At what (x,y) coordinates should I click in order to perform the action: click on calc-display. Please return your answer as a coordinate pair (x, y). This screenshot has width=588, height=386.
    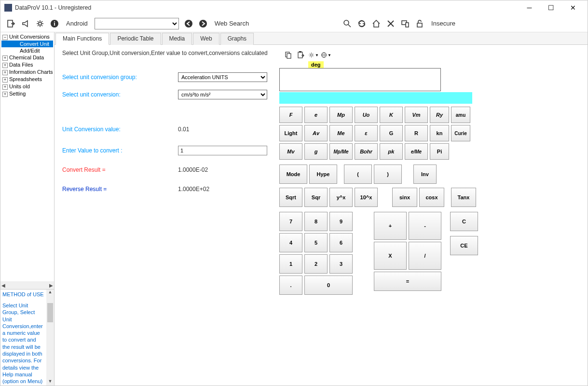
    Looking at the image, I should click on (360, 80).